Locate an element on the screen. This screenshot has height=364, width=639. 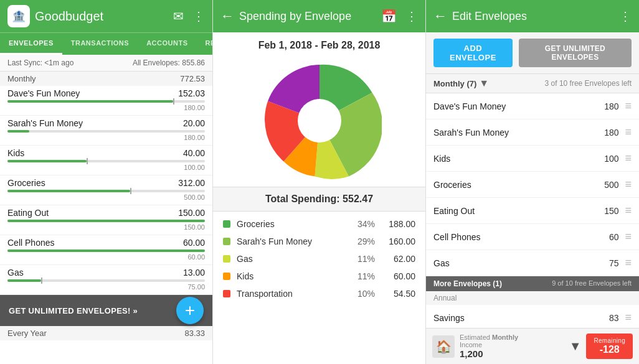
spending-name: Transportation is located at coordinates (291, 294).